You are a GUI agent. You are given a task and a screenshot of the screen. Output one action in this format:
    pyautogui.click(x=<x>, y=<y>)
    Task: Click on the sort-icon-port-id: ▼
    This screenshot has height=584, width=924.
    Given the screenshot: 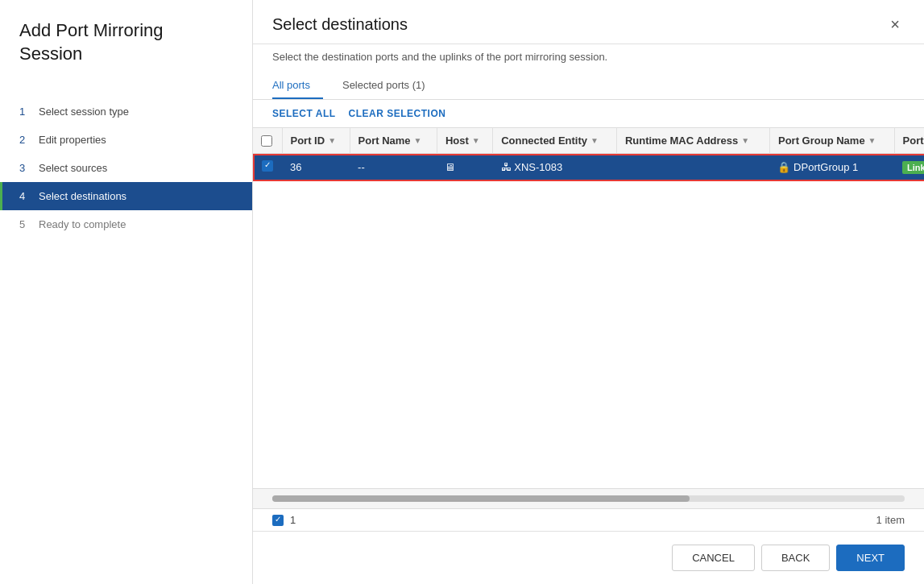 What is the action you would take?
    pyautogui.click(x=332, y=140)
    